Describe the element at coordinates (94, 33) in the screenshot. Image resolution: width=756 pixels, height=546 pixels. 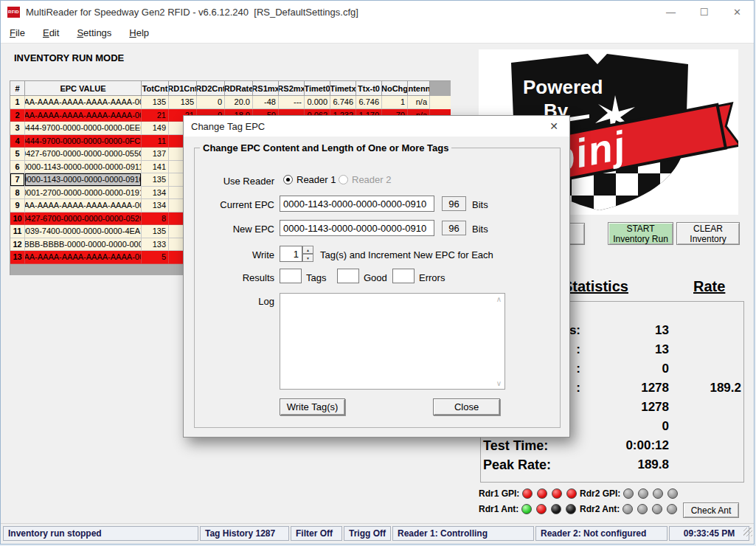
I see `menu-item-settings: Settings` at that location.